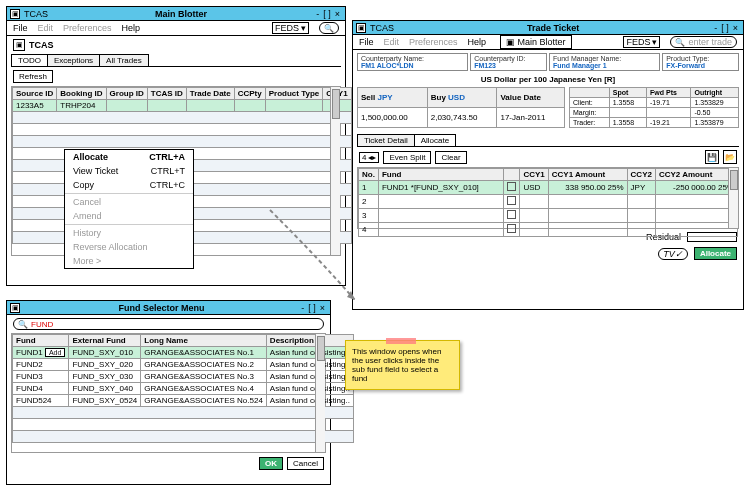 This screenshot has height=500, width=750. Describe the element at coordinates (162, 308) in the screenshot. I see `window-title: Fund Selector Menu` at that location.